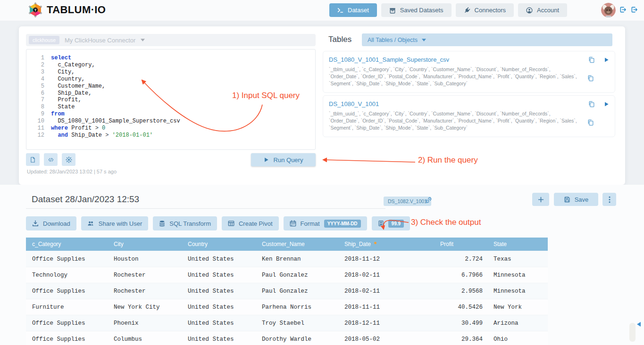 The image size is (644, 345). I want to click on toolbar-button-label: Create Pivot, so click(256, 223).